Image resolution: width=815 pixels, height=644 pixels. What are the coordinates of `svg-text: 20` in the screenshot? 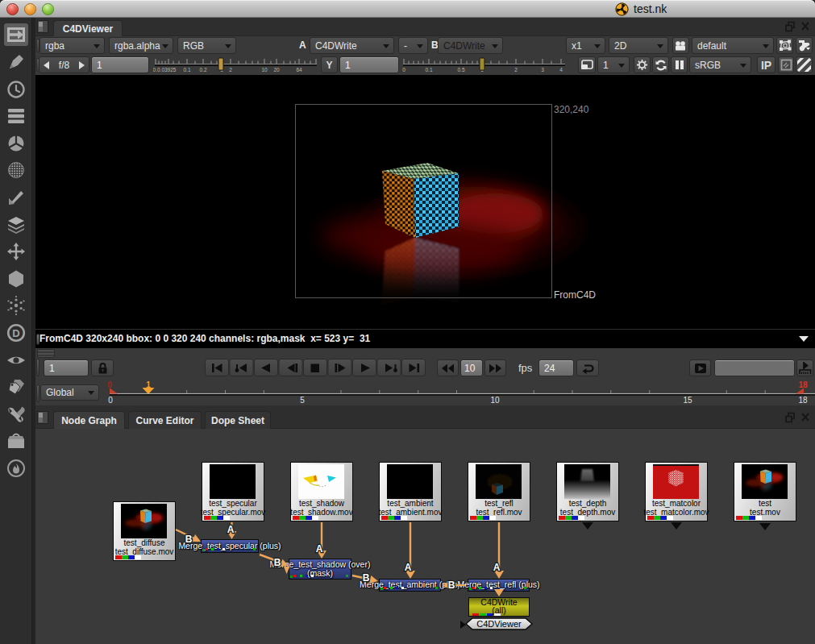 It's located at (277, 69).